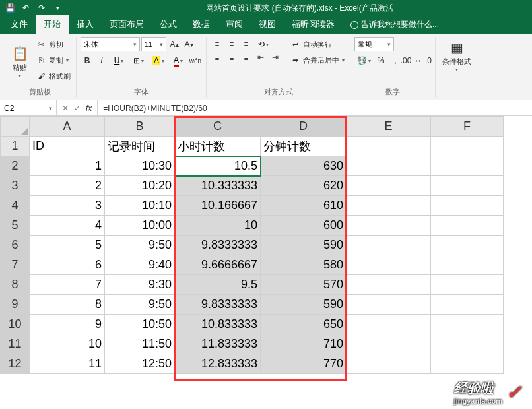 The width and height of the screenshot is (532, 409). I want to click on cell: 8, so click(67, 305).